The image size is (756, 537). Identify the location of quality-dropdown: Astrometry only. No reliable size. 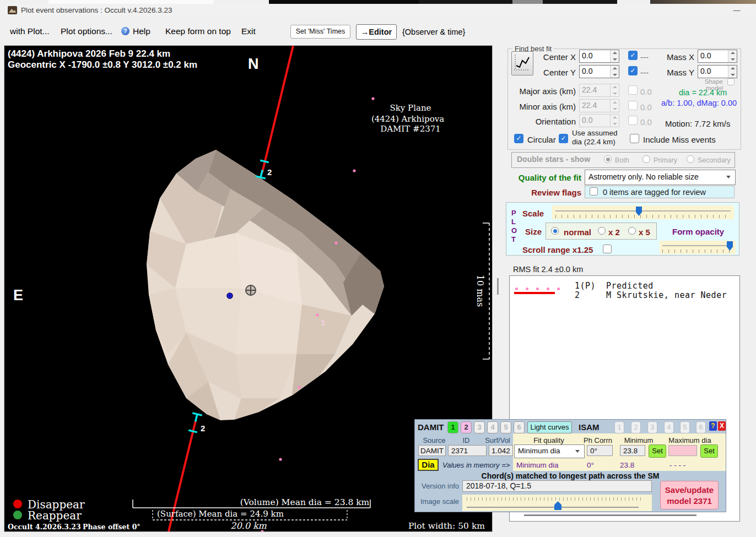
(660, 177).